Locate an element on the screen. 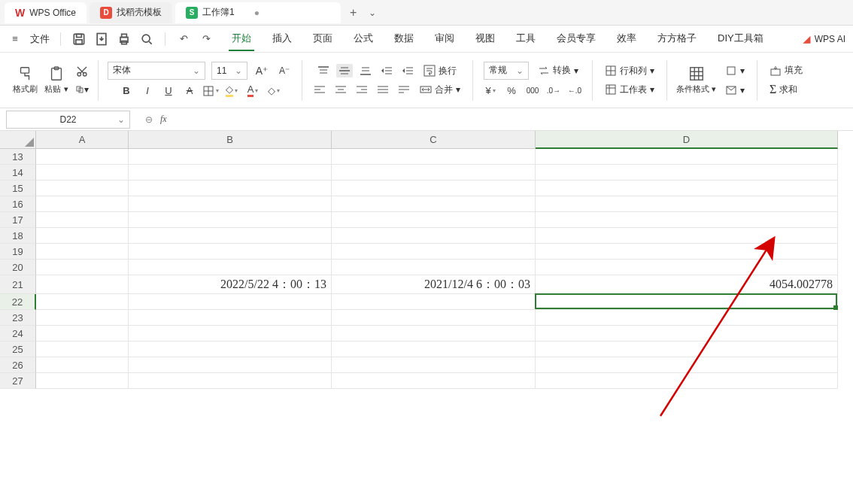 The width and height of the screenshot is (853, 504). preview-icon is located at coordinates (147, 39).